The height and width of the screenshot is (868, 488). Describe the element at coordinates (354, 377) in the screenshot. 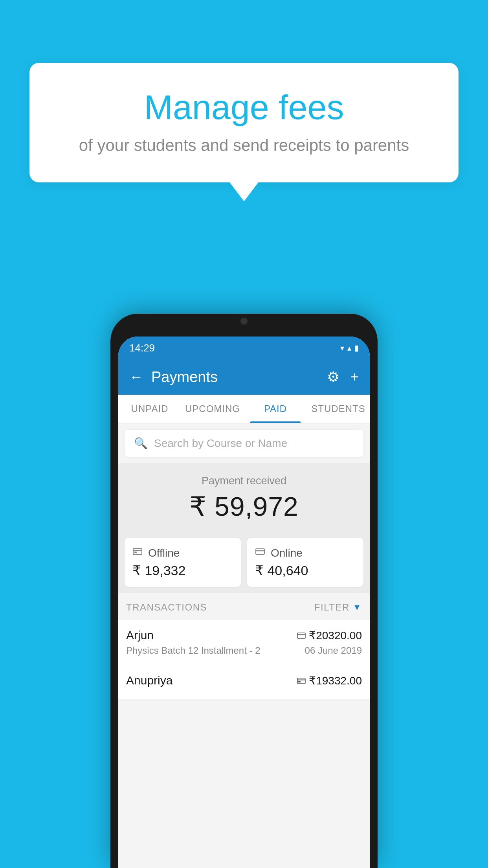

I see `add-button: +` at that location.